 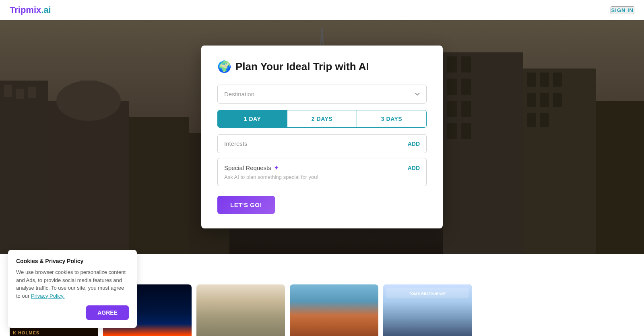 I want to click on tab-1-day: 1 DAY, so click(x=252, y=119).